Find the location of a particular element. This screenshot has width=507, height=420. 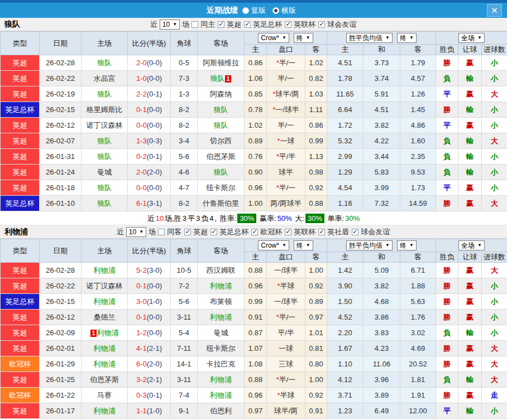

wolves-summary-line: 近10场,胜3平3负4, 胜率:30% 赢率:50% 大:30% 单率:30% is located at coordinates (253, 219).